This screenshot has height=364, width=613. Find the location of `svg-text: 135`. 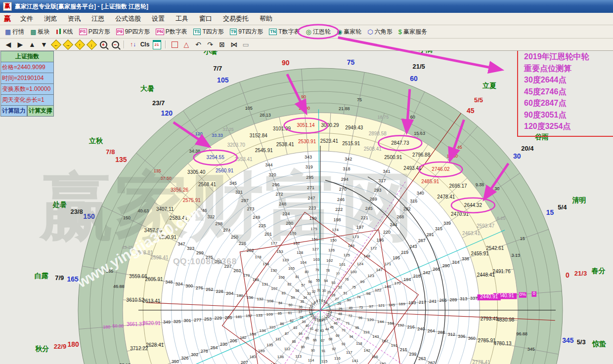

svg-text: 135 is located at coordinates (157, 171).